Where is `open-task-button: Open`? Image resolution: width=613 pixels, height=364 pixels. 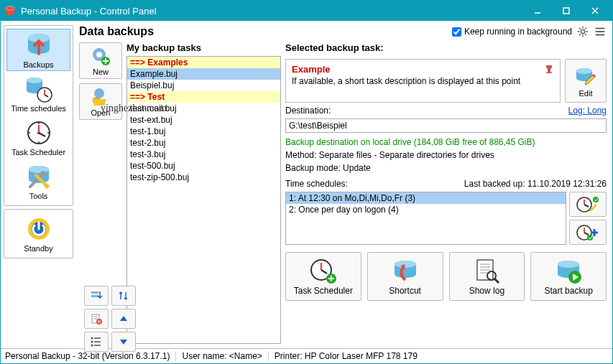 open-task-button: Open is located at coordinates (101, 102).